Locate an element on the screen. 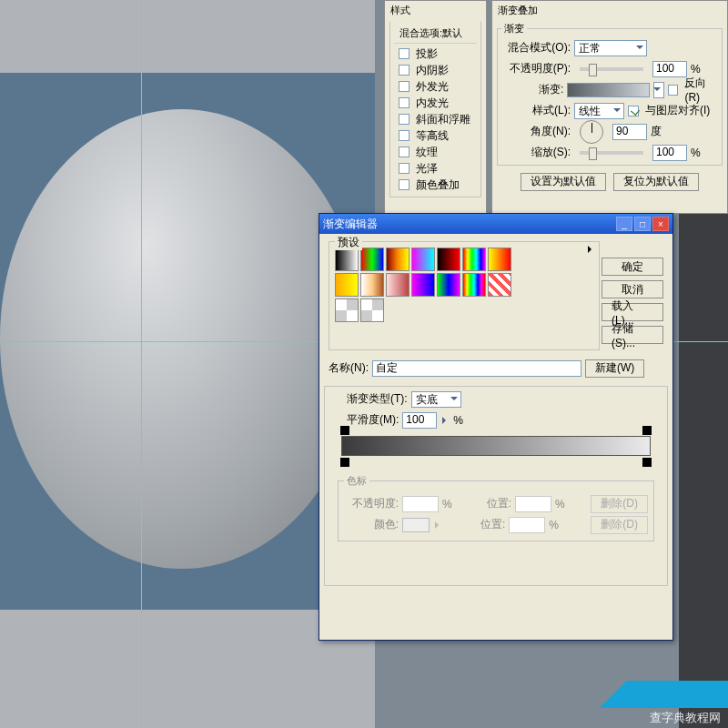 This screenshot has width=728, height=728. style-item: 内阴影 is located at coordinates (435, 70).